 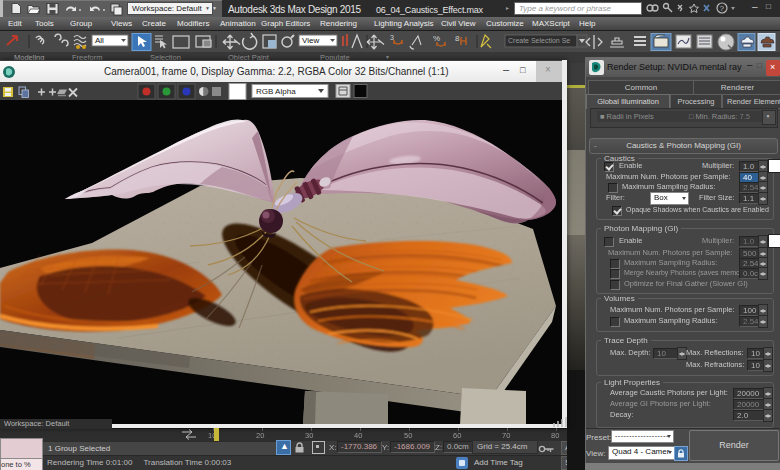 I want to click on svg-text: Create Selection Se, so click(x=539, y=40).